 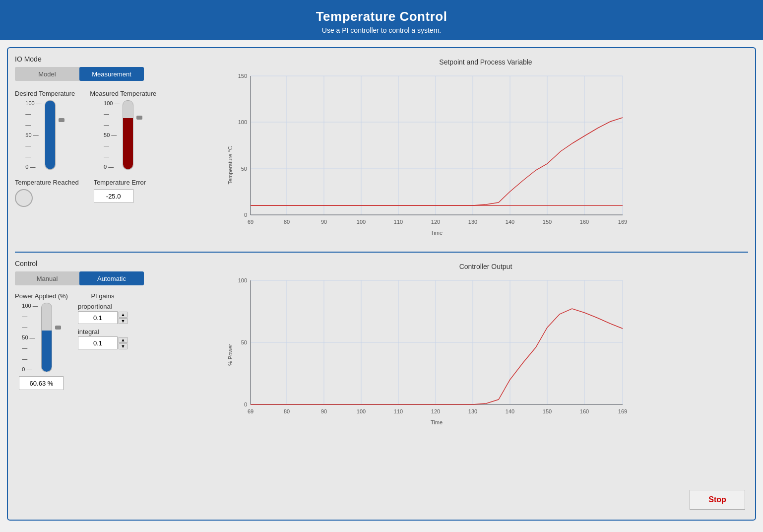 What do you see at coordinates (120, 193) in the screenshot?
I see `temp-error-section: Temperature Error -25.0` at bounding box center [120, 193].